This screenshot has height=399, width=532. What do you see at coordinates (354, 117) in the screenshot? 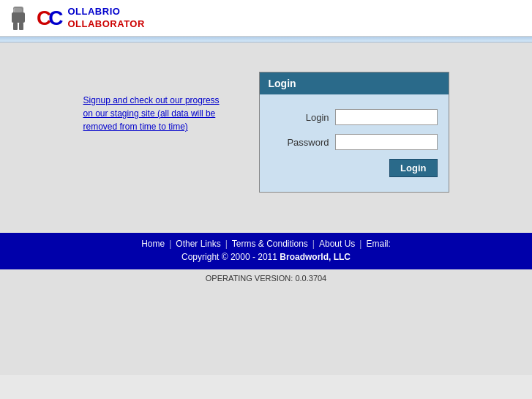
I see `login-username-row: Login` at bounding box center [354, 117].